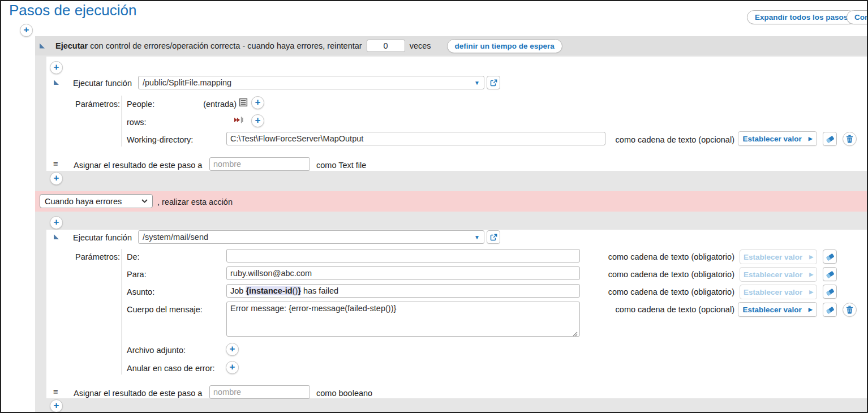 The image size is (868, 413). What do you see at coordinates (344, 393) in the screenshot?
I see `assign-result-type: como booleano` at bounding box center [344, 393].